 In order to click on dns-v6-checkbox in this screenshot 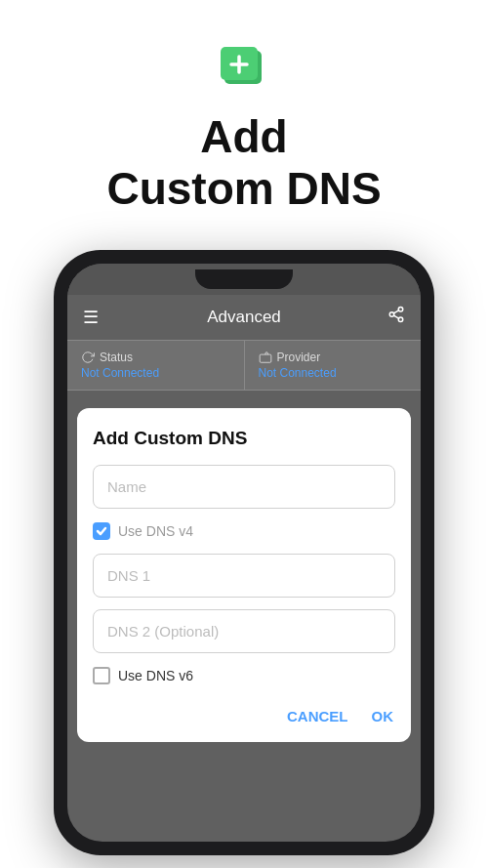, I will do `click(102, 676)`.